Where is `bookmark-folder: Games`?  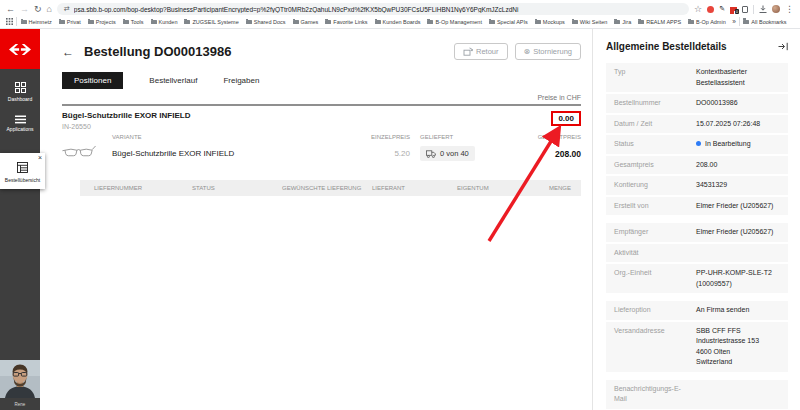 bookmark-folder: Games is located at coordinates (306, 22).